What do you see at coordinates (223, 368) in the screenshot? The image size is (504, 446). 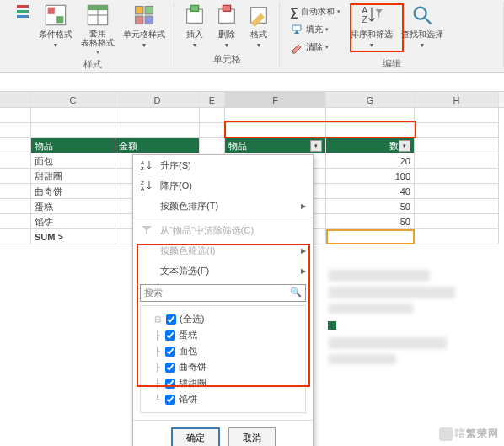 I see `check-item: ├曲奇饼` at bounding box center [223, 368].